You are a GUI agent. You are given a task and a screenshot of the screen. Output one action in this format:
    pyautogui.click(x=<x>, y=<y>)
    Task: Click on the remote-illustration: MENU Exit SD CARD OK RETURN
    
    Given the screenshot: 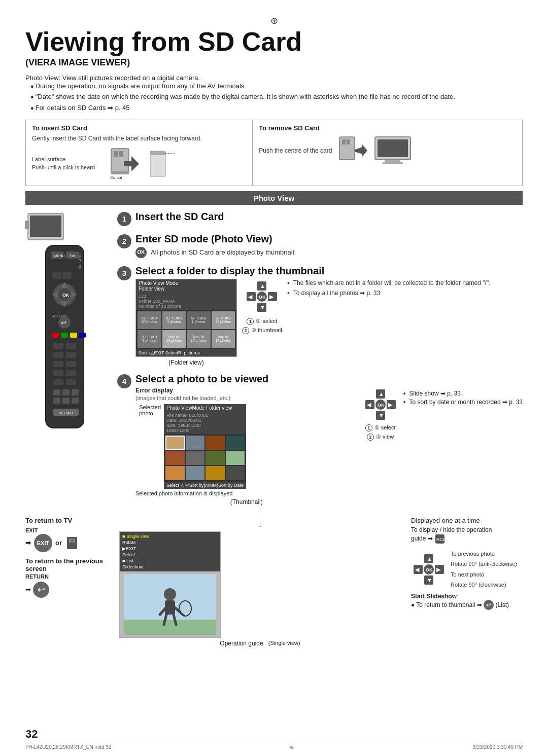 What is the action you would take?
    pyautogui.click(x=65, y=333)
    